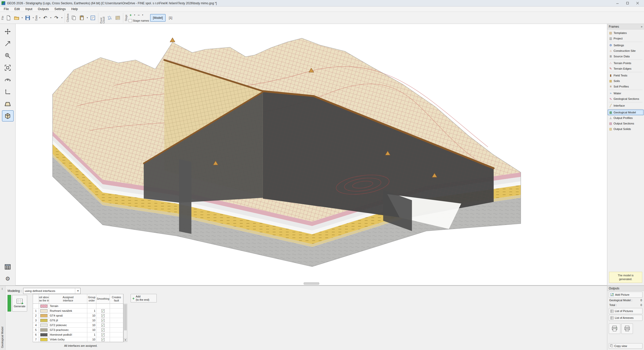 The height and width of the screenshot is (350, 644). I want to click on rotate-view-icon, so click(8, 80).